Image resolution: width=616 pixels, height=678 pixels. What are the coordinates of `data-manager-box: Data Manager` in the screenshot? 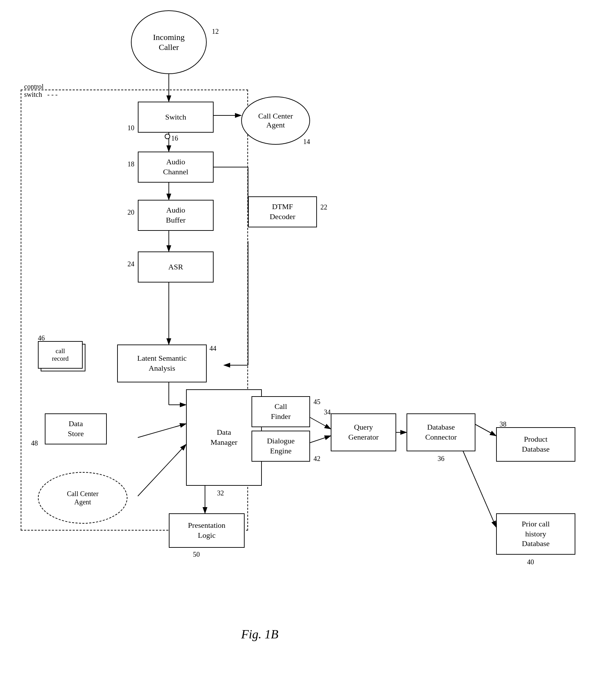 It's located at (224, 438).